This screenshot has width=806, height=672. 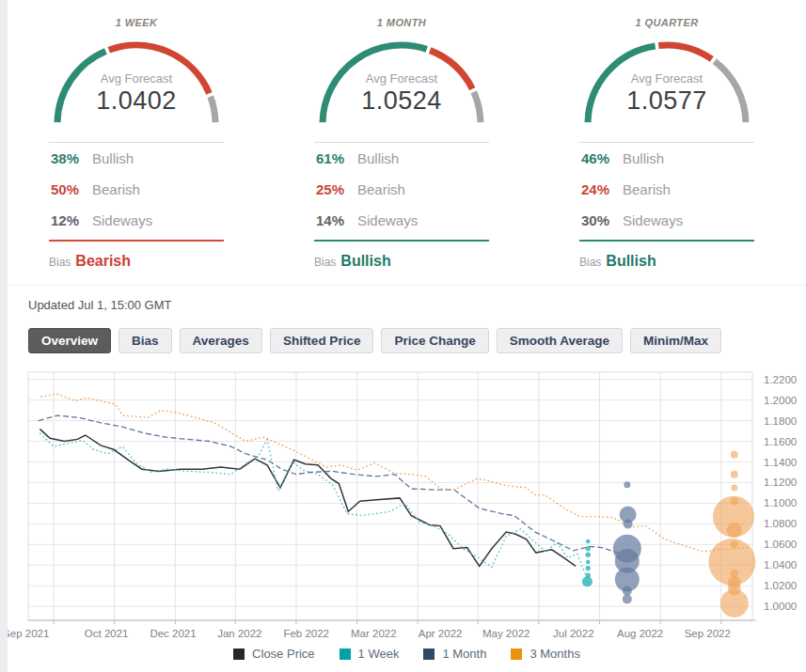 What do you see at coordinates (136, 143) in the screenshot?
I see `forecast-column-1week: 1 WEEK Avg Forecast 1.0402 38% Bullish 5…` at bounding box center [136, 143].